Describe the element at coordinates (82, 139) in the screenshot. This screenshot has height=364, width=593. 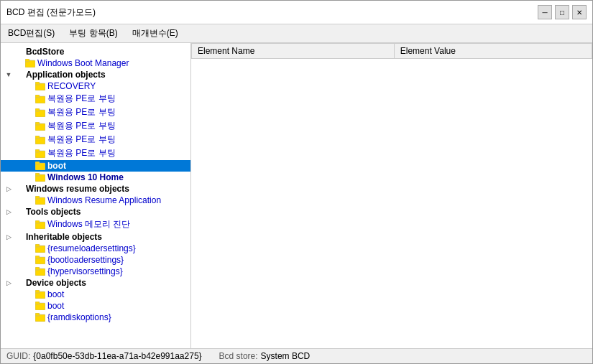
I see `node-label-pe4: 복원용 PE로 부팅` at that location.